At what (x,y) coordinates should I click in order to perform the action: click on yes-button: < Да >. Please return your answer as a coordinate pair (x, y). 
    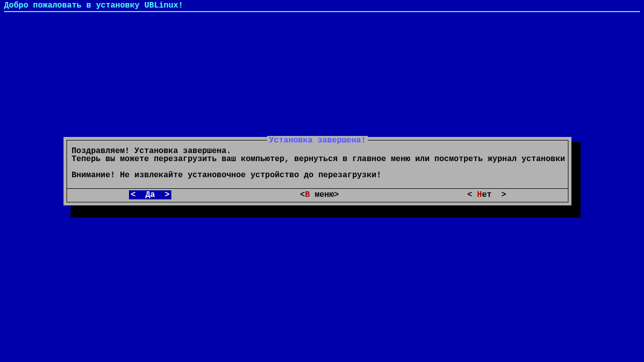
    Looking at the image, I should click on (150, 195).